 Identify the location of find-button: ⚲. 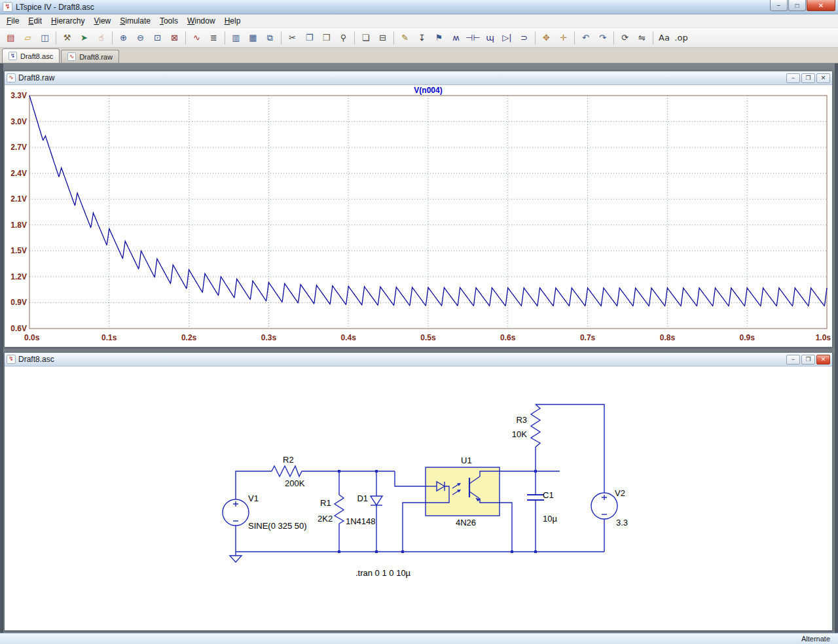
(343, 38).